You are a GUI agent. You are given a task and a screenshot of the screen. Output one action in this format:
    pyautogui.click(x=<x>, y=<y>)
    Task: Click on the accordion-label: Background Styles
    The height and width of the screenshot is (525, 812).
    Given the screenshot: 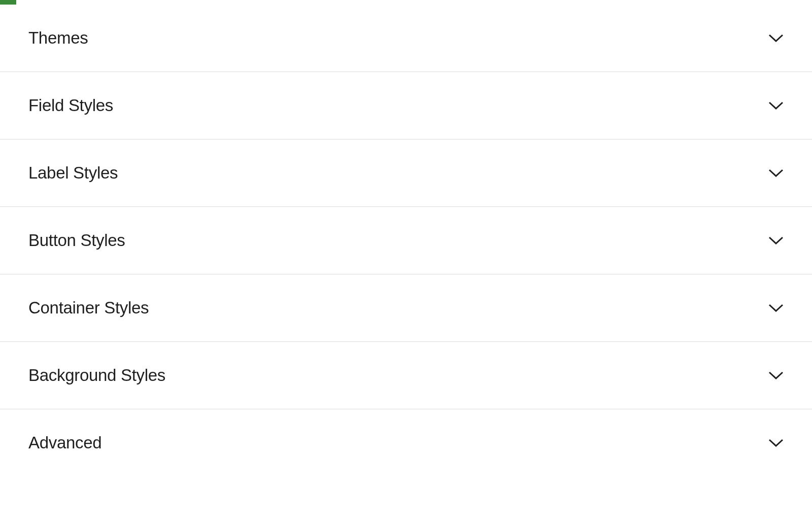 What is the action you would take?
    pyautogui.click(x=97, y=375)
    